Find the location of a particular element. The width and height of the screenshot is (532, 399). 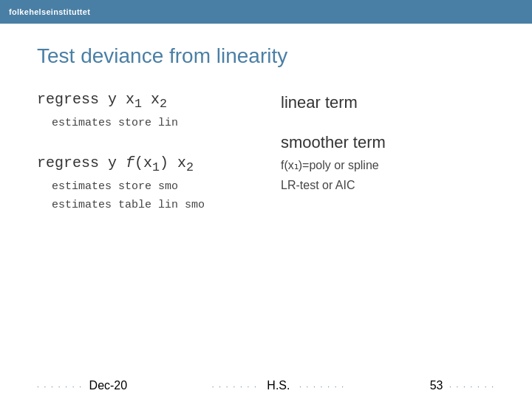

regress-smoother-text: regress y f(x1) x2 is located at coordinates (115, 163).